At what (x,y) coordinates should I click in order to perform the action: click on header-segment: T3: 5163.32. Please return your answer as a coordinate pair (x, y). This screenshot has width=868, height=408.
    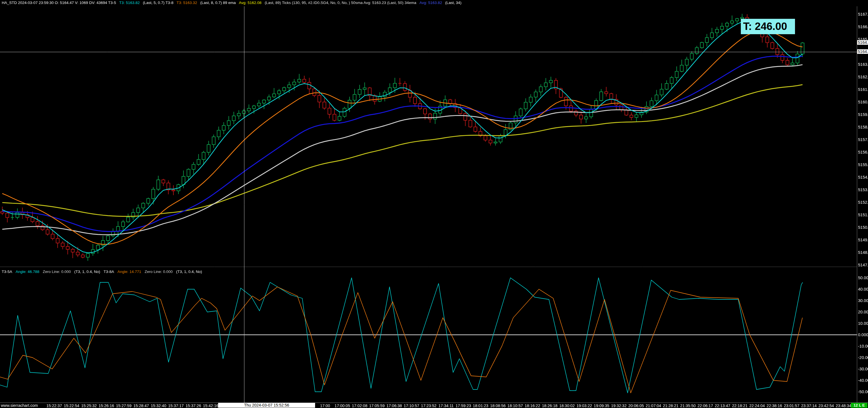
    Looking at the image, I should click on (187, 3).